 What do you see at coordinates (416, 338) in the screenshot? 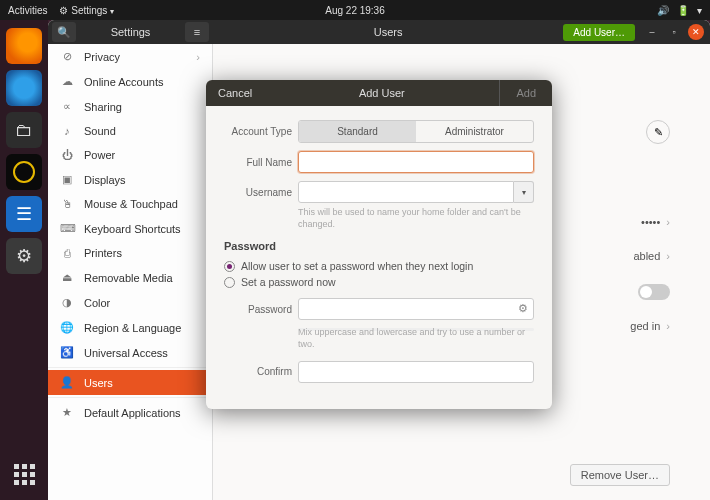
I see `password-hint: Mix uppercase and lowercase and try to u…` at bounding box center [416, 338].